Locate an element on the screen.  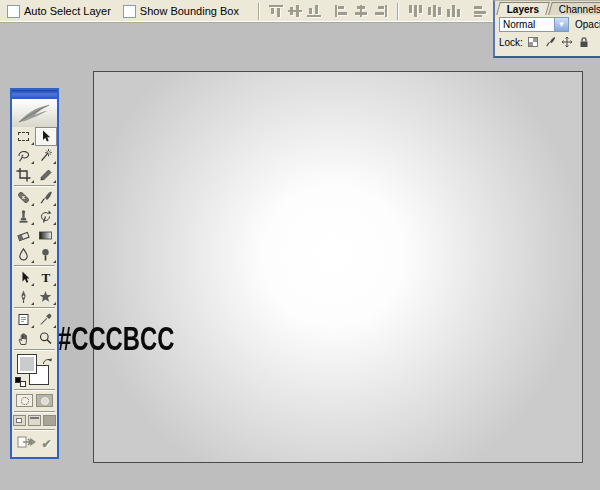
clone-stamp-tool is located at coordinates (24, 216).